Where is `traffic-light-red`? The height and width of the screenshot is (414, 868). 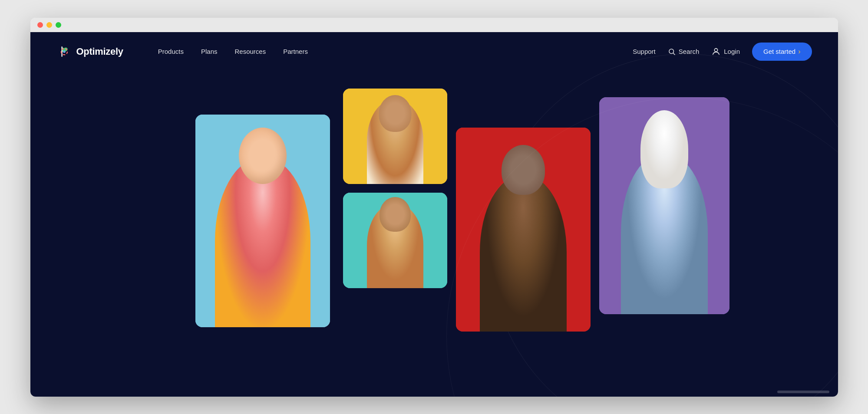
traffic-light-red is located at coordinates (40, 25).